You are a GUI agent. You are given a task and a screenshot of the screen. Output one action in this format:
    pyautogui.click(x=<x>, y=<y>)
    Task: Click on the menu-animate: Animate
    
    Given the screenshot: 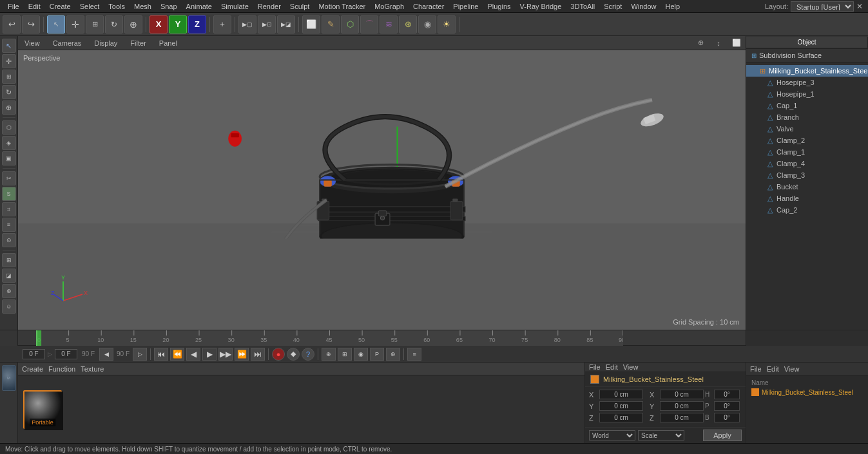 What is the action you would take?
    pyautogui.click(x=199, y=6)
    